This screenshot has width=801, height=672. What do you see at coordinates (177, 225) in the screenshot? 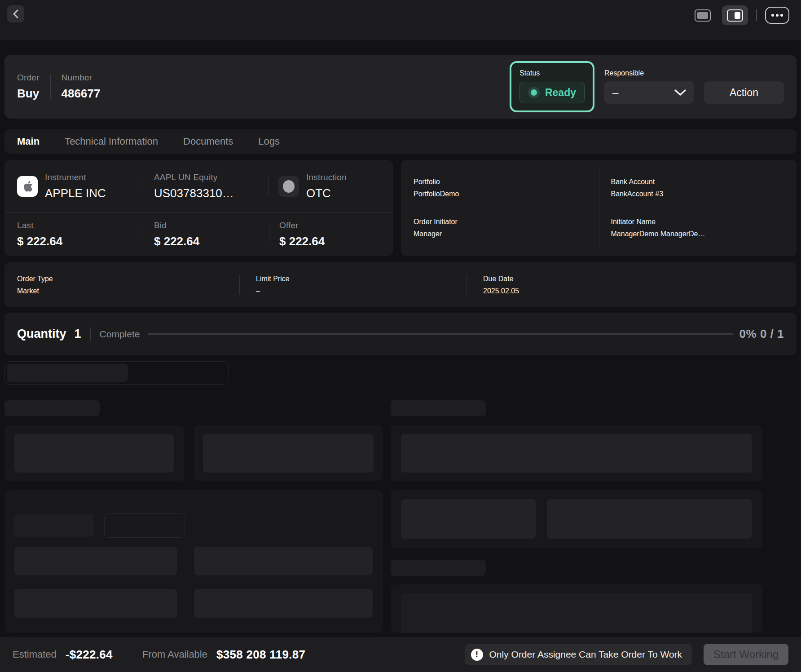
I see `bid-price-label: Bid` at bounding box center [177, 225].